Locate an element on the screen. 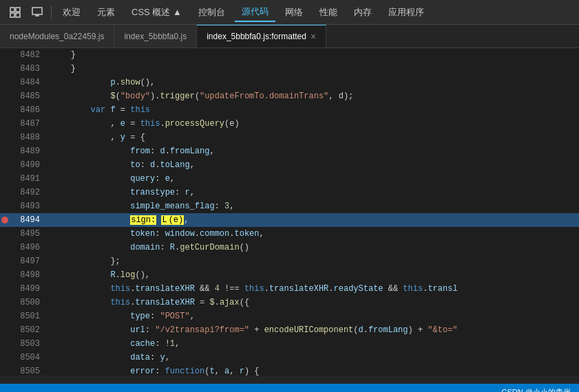 This screenshot has height=392, width=579. status-bar: CSDN @小小的青崖 is located at coordinates (289, 388).